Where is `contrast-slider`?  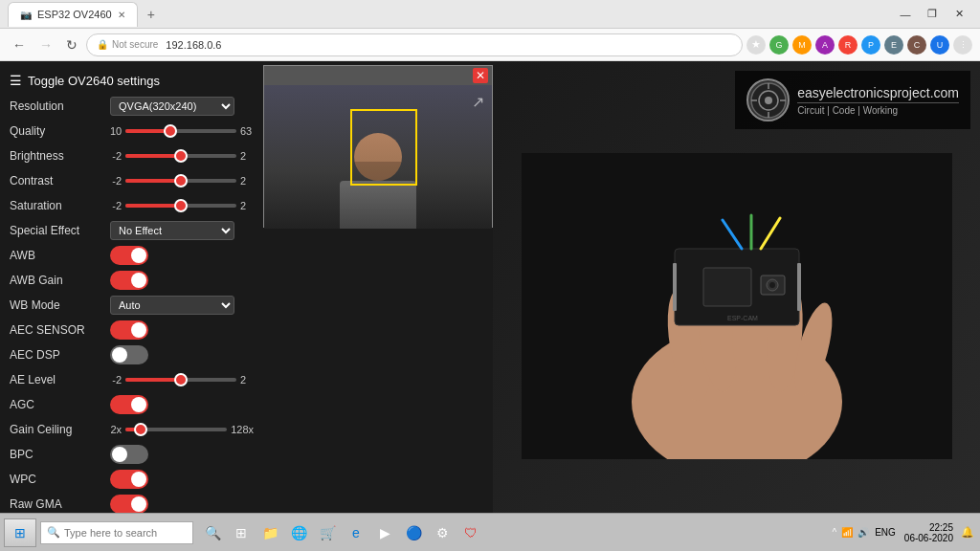 contrast-slider is located at coordinates (181, 181).